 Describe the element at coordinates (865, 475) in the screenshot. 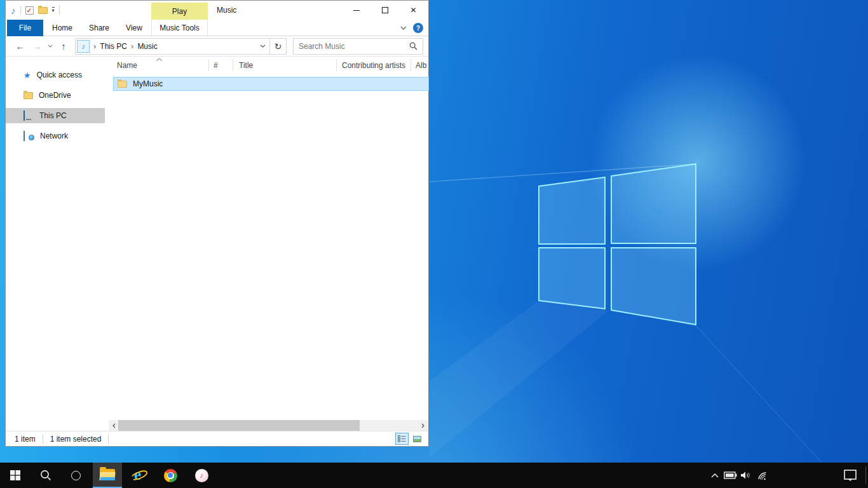

I see `show-desktop-button` at that location.